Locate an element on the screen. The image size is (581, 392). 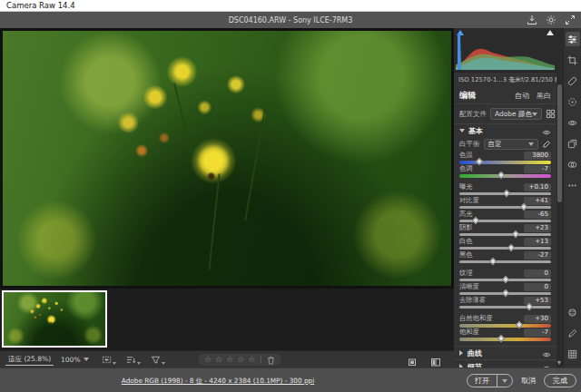
star-rating-3: ☆ is located at coordinates (230, 359).